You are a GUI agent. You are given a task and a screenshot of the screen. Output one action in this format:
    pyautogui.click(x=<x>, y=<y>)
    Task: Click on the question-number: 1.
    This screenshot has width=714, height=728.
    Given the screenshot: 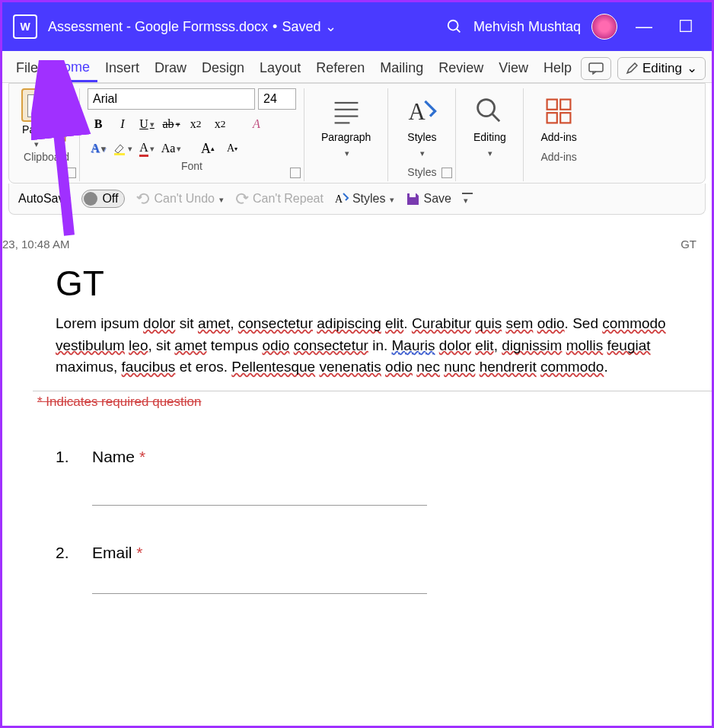 What is the action you would take?
    pyautogui.click(x=66, y=457)
    